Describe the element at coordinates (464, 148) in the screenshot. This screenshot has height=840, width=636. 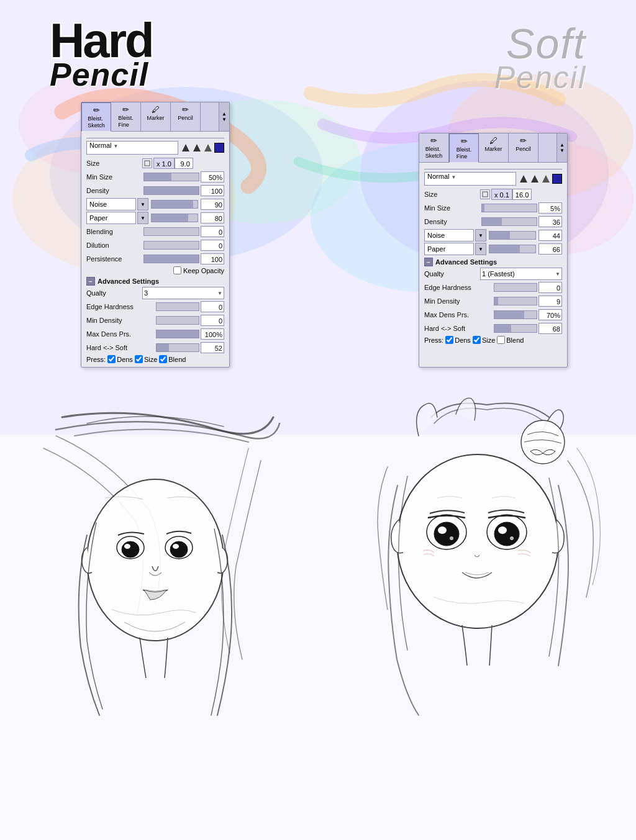
I see `soft-tab-bleist-fine: ✏ Bleist.Fine` at that location.